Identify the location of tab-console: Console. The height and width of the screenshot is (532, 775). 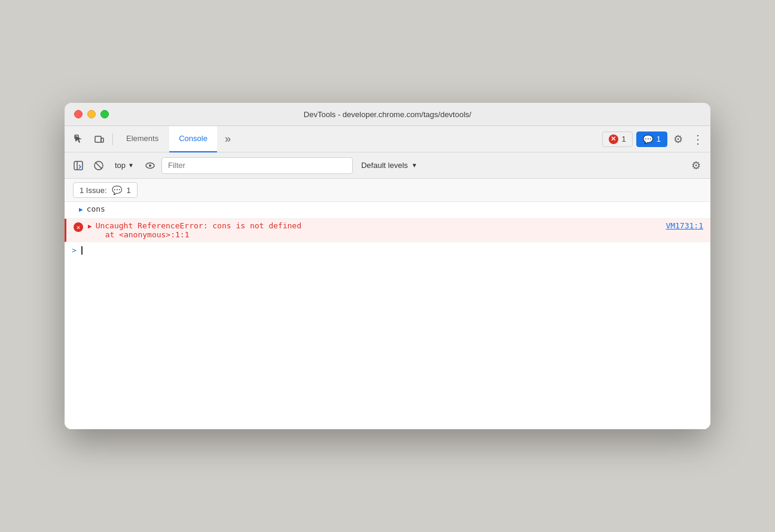
(193, 139).